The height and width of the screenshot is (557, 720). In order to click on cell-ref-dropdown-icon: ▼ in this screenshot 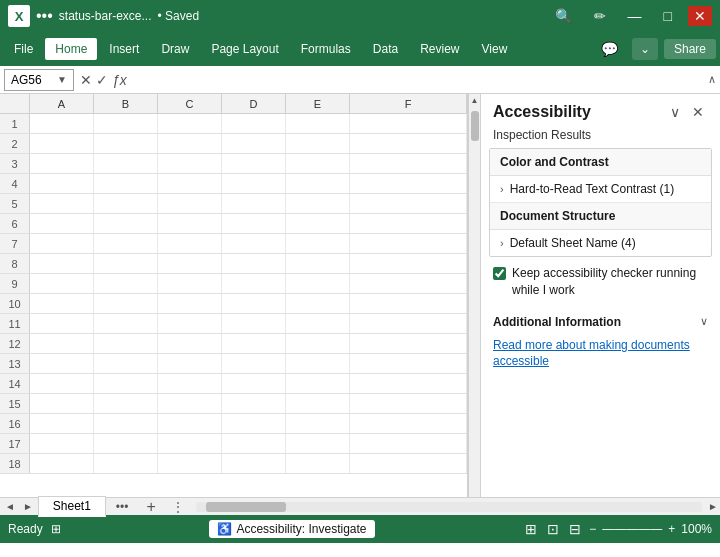, I will do `click(62, 80)`.